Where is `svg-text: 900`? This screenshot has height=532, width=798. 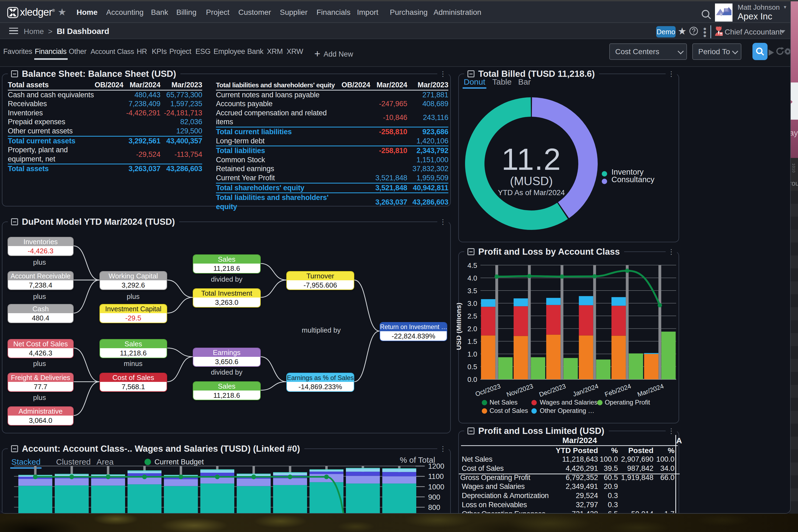 svg-text: 900 is located at coordinates (434, 497).